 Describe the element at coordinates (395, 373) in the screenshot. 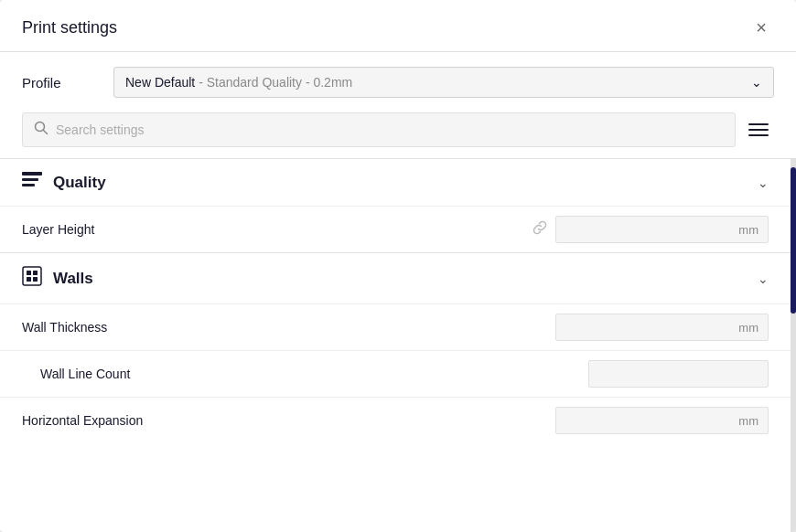

I see `wall-line-count-row: Wall Line Count 2` at that location.